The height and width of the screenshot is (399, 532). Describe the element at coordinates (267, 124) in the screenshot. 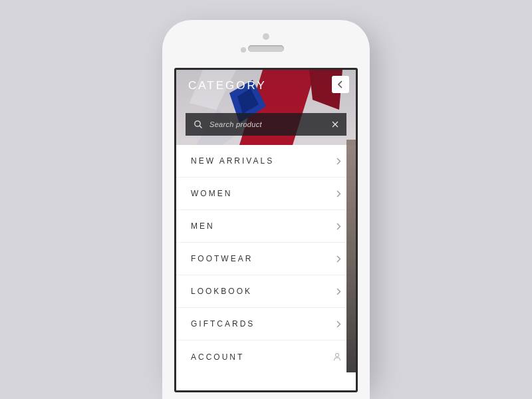

I see `search-input` at that location.